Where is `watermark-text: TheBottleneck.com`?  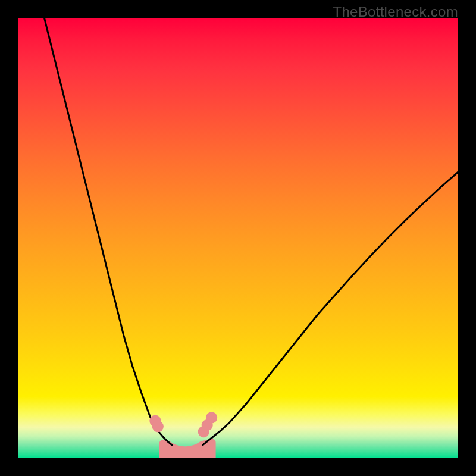 watermark-text: TheBottleneck.com is located at coordinates (395, 12).